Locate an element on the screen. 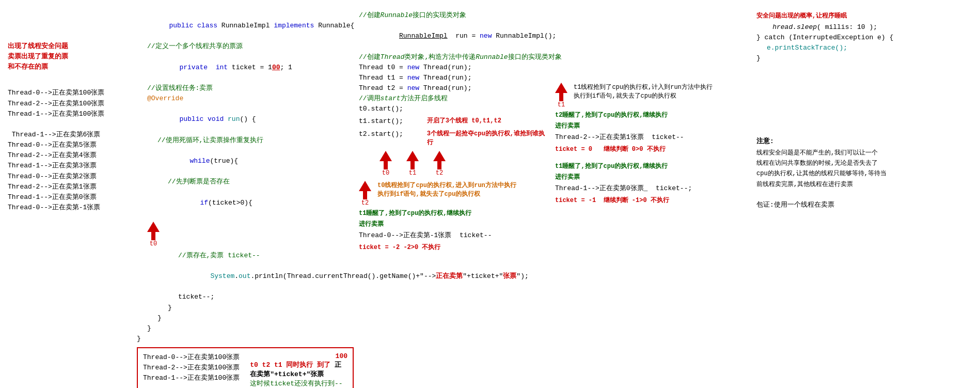 Image resolution: width=980 pixels, height=388 pixels. box-line3: Thread-1-->正在卖第100张票 is located at coordinates (191, 378).